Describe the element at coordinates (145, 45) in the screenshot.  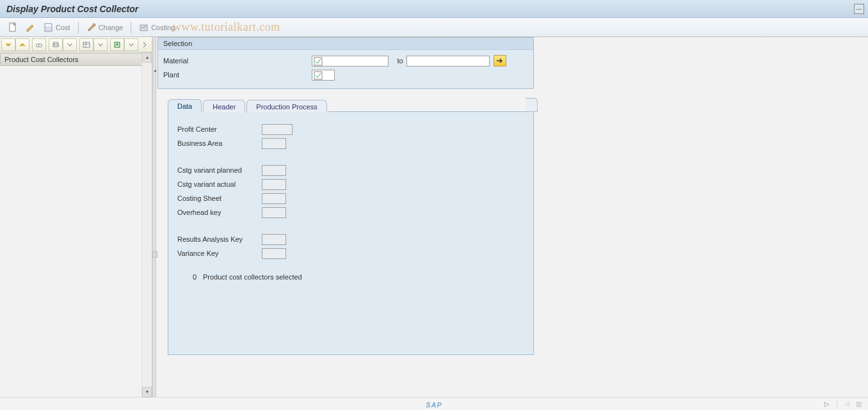
I see `toolbar-more-button` at that location.